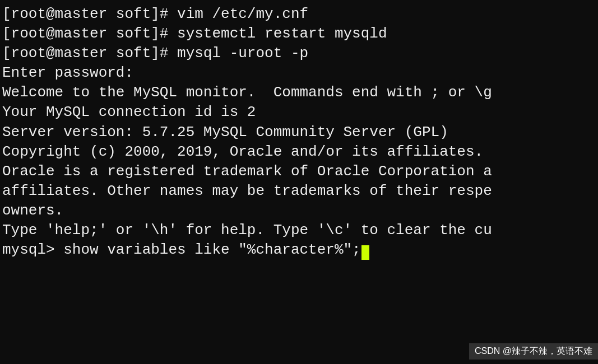  I want to click on terminal-line: affiliates. Other names may be trademark…, so click(300, 192).